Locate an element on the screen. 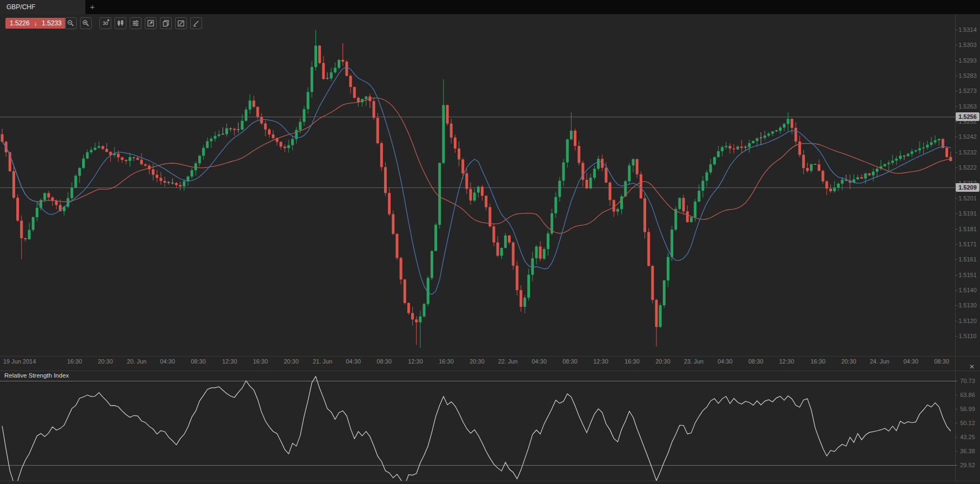 The height and width of the screenshot is (484, 980). rsi-axis-label: 50.12 is located at coordinates (968, 423).